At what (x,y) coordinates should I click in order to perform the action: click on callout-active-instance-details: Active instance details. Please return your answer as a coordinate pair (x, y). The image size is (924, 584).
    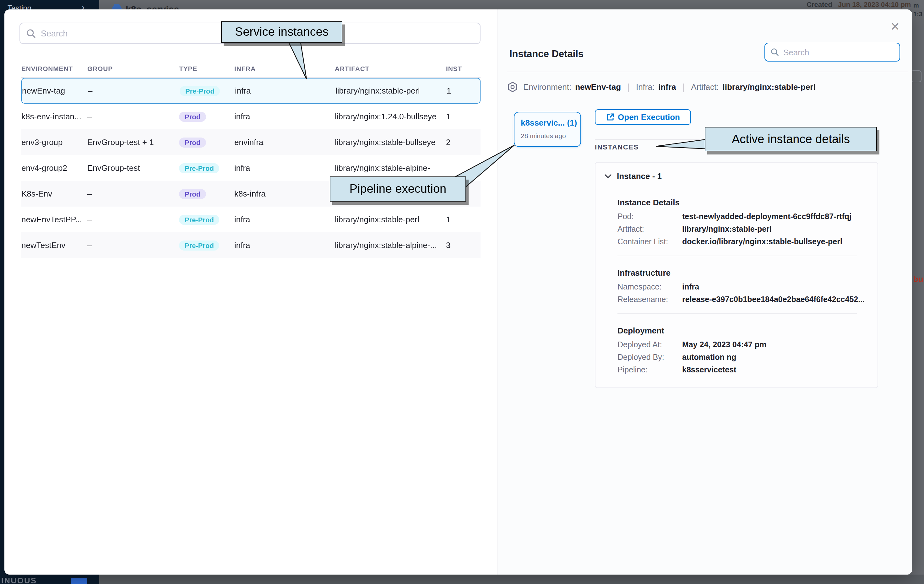
    Looking at the image, I should click on (791, 139).